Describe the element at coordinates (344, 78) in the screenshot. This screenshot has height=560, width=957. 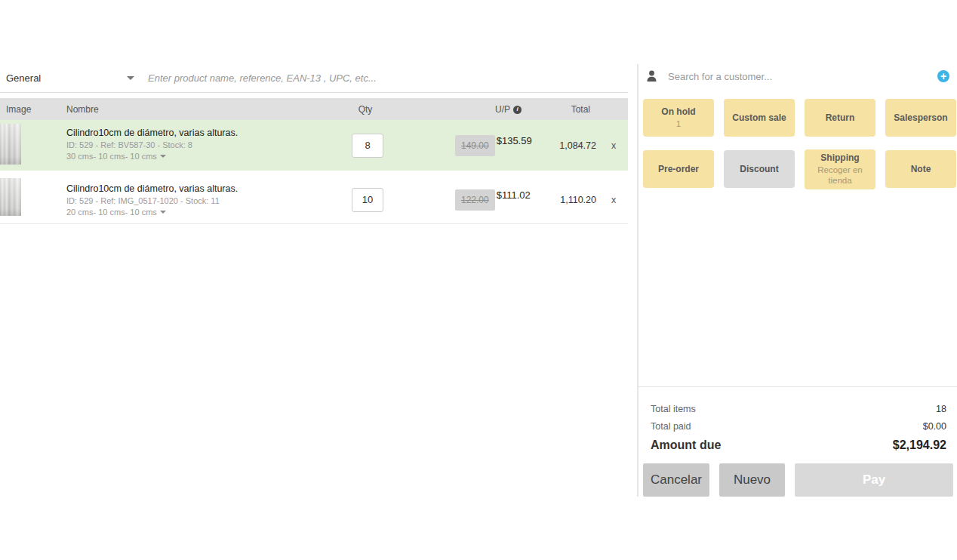
I see `product-search-input` at that location.